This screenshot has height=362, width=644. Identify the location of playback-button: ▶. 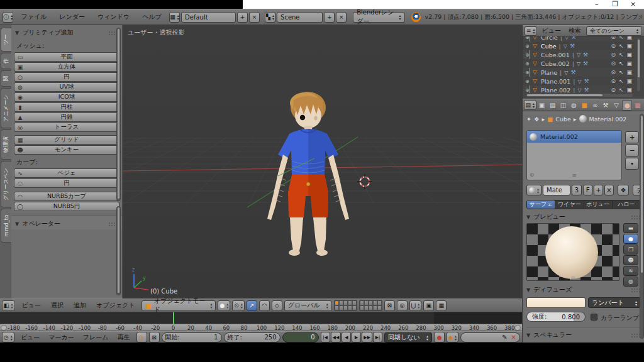
(356, 337).